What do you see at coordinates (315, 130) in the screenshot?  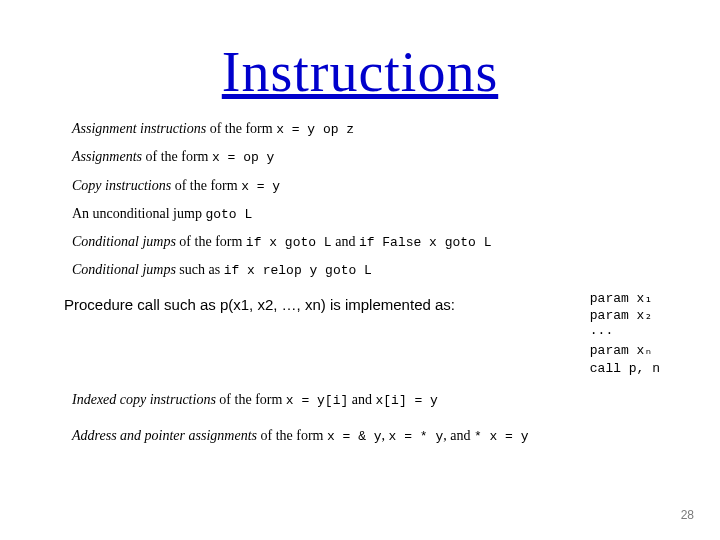 I see `code: x = y op z` at bounding box center [315, 130].